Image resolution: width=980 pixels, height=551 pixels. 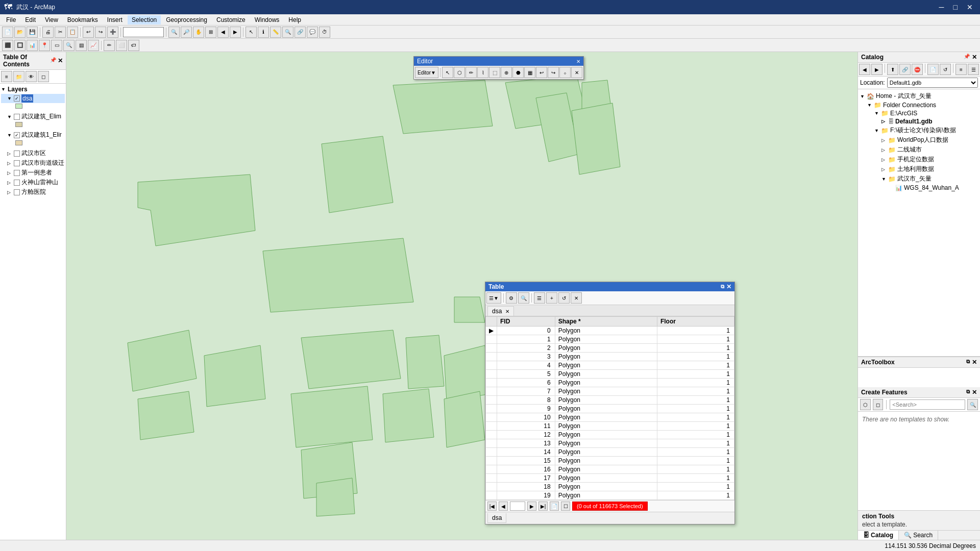 What do you see at coordinates (492, 506) in the screenshot?
I see `nav-first-button: |◀` at bounding box center [492, 506].